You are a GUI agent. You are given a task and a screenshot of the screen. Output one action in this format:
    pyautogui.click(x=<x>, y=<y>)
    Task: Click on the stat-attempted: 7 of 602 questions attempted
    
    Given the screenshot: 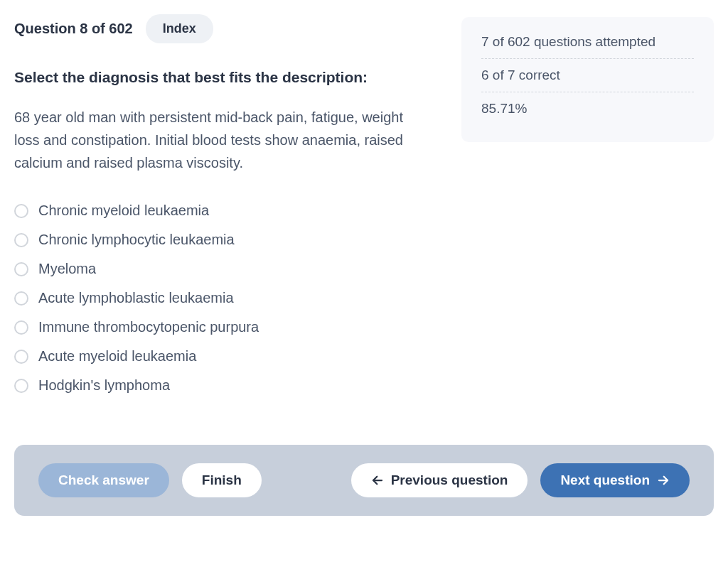 What is the action you would take?
    pyautogui.click(x=587, y=47)
    